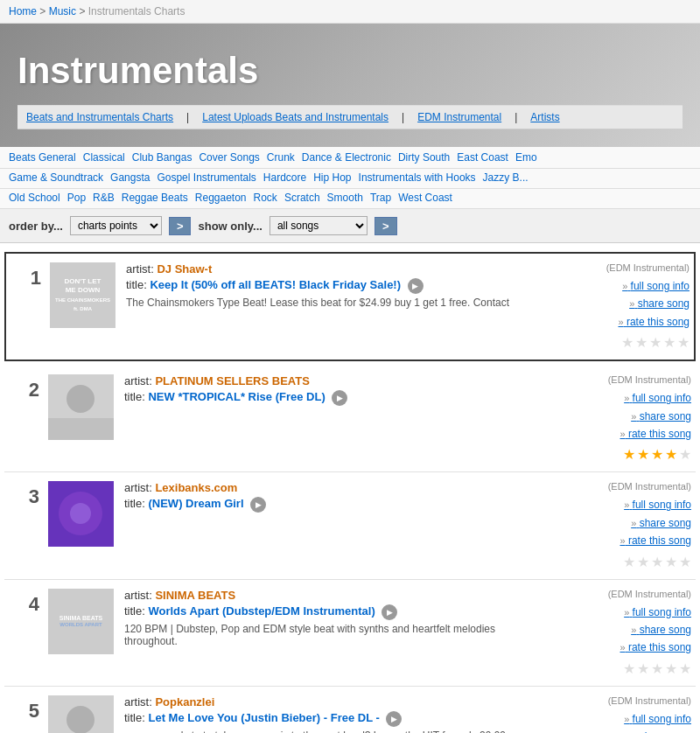  I want to click on rank-3: 3, so click(24, 495).